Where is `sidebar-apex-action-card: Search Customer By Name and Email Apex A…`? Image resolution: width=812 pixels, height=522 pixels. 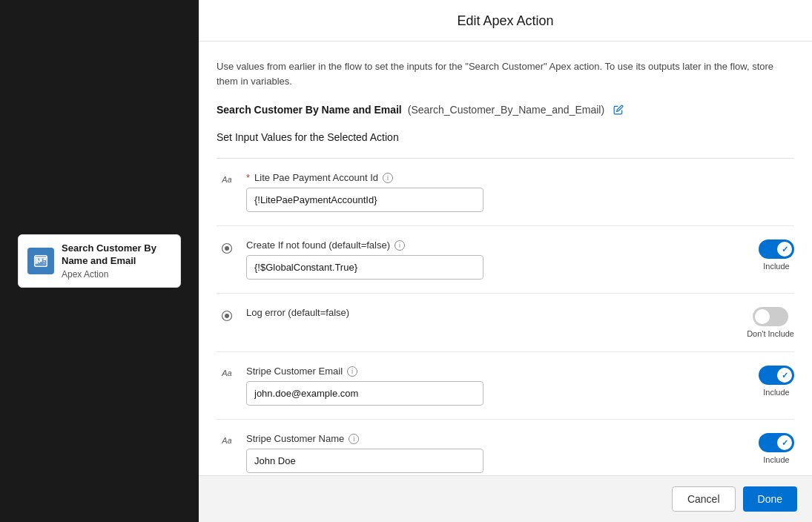
sidebar-apex-action-card: Search Customer By Name and Email Apex A… is located at coordinates (99, 261).